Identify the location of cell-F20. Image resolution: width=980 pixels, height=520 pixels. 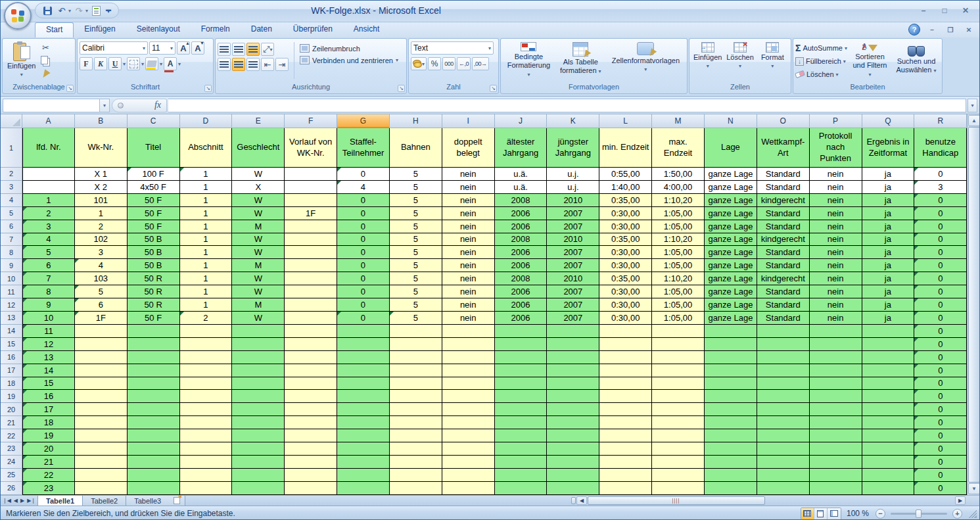
(311, 410).